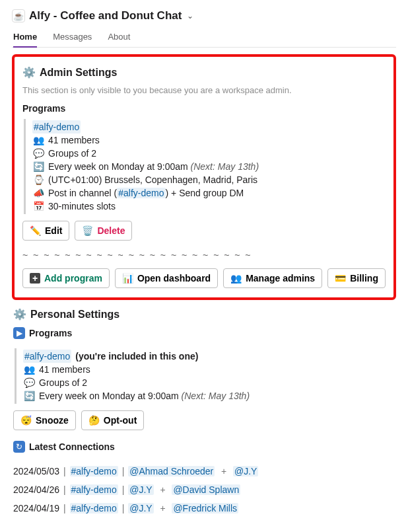 The width and height of the screenshot is (408, 532). What do you see at coordinates (66, 278) in the screenshot?
I see `add-program-button: +Add program` at bounding box center [66, 278].